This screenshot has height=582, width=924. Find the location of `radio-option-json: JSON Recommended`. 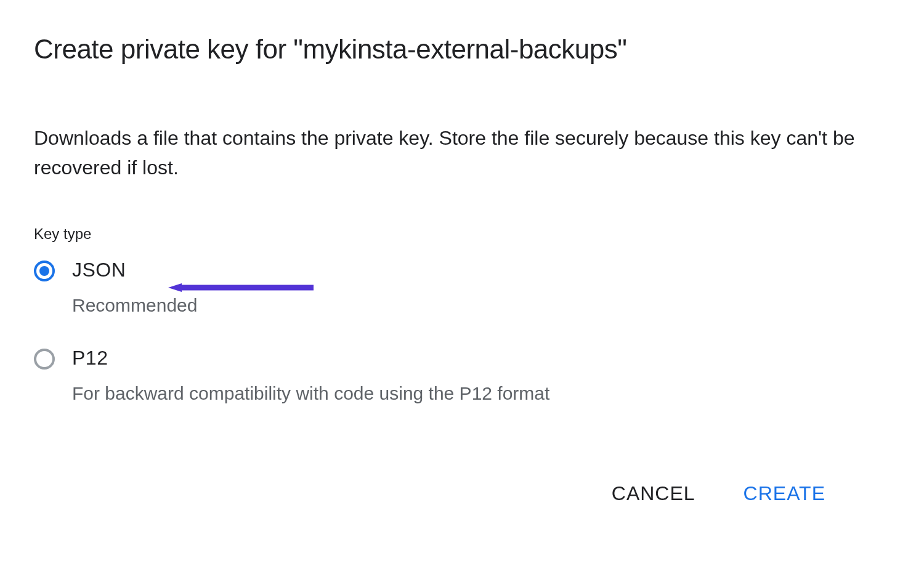

radio-option-json: JSON Recommended is located at coordinates (462, 287).